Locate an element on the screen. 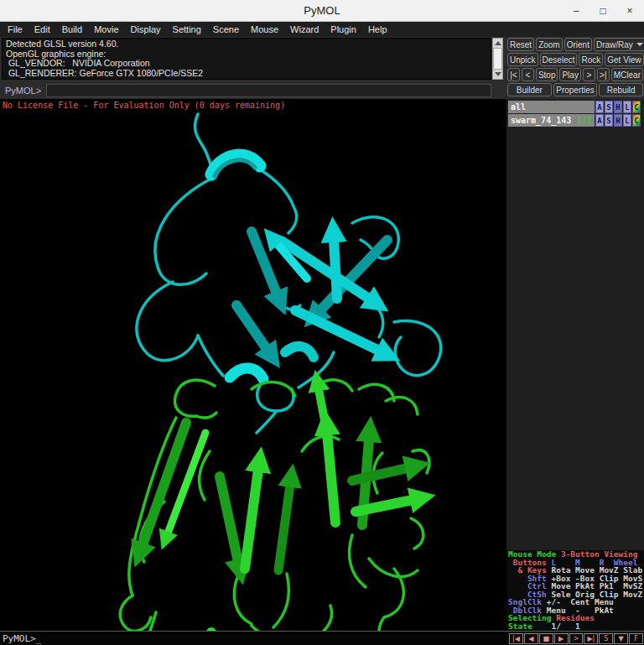  frame-control-bar: |◀ ◀ ■ ▶ > ▶| S ▼ F is located at coordinates (575, 637).